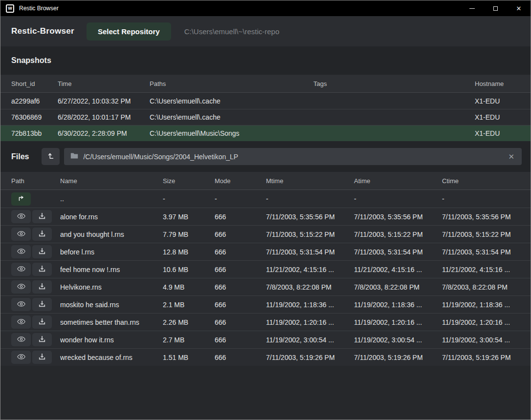 This screenshot has height=420, width=531. What do you see at coordinates (266, 304) in the screenshot?
I see `file-row: moskito he said.rns 2.1 MB 666 11/19/200…` at bounding box center [266, 304].